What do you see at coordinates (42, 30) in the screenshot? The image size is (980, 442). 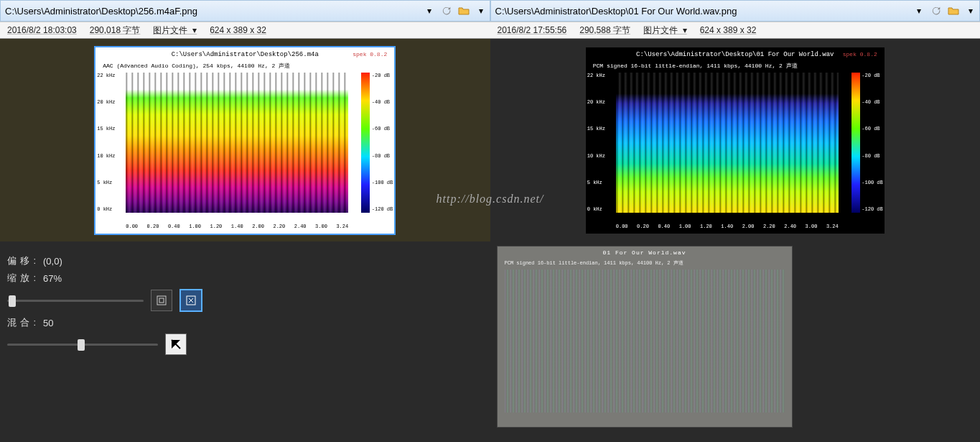 I see `left-date: 2016/8/2 18:03:03` at bounding box center [42, 30].